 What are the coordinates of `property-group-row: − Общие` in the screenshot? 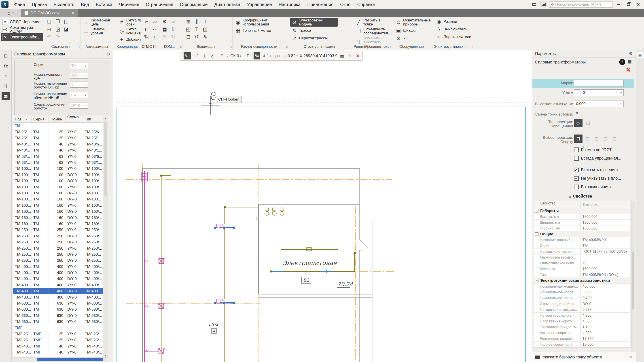 It's located at (582, 234).